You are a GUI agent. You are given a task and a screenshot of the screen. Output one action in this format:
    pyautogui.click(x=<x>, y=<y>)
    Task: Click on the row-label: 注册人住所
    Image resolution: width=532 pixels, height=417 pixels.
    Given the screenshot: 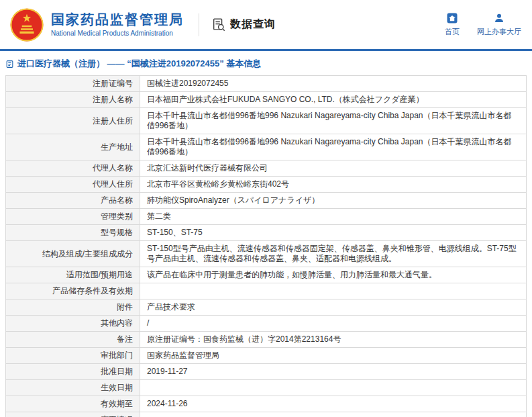 What is the action you would take?
    pyautogui.click(x=73, y=121)
    